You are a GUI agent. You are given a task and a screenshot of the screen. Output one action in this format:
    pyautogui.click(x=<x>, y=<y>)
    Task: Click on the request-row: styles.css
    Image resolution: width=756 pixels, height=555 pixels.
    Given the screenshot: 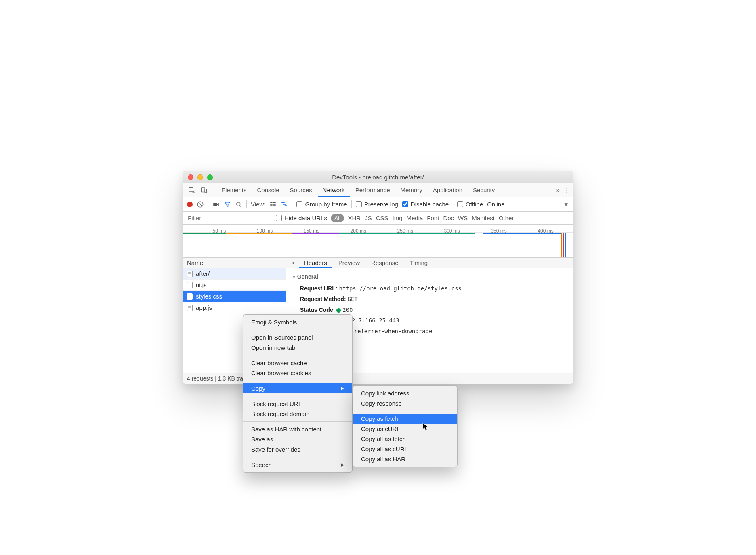 What is the action you would take?
    pyautogui.click(x=234, y=296)
    